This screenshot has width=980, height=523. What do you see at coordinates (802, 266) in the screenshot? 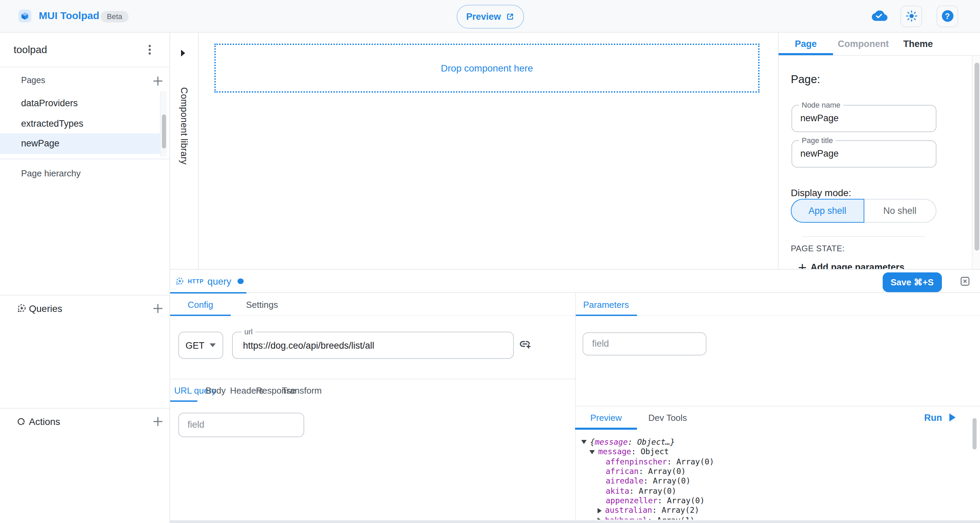
I see `plus-icon` at bounding box center [802, 266].